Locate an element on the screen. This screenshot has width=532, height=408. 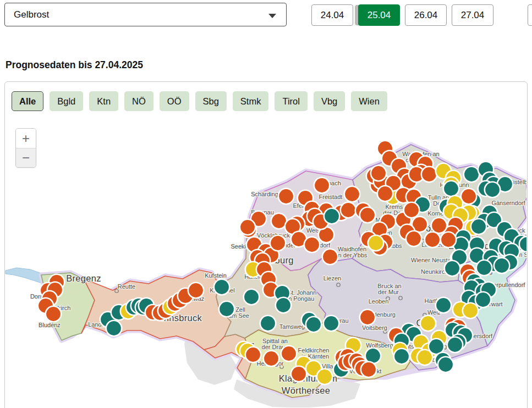
map-town-label: an der Ybbs is located at coordinates (351, 255).